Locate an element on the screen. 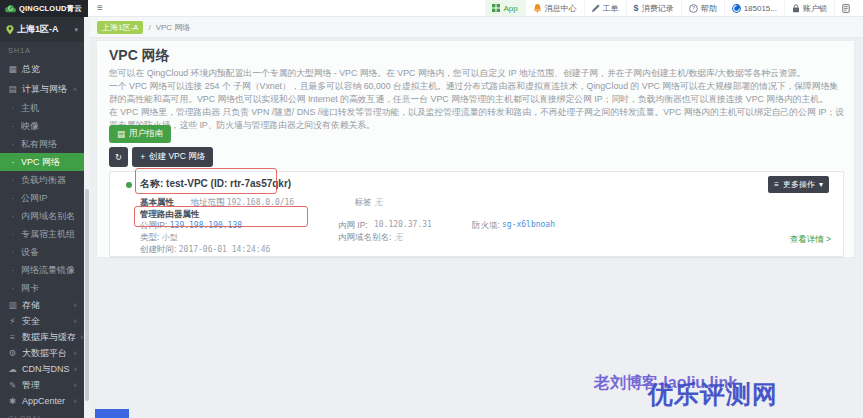  eip-link: 139.198.190.138 is located at coordinates (206, 226).